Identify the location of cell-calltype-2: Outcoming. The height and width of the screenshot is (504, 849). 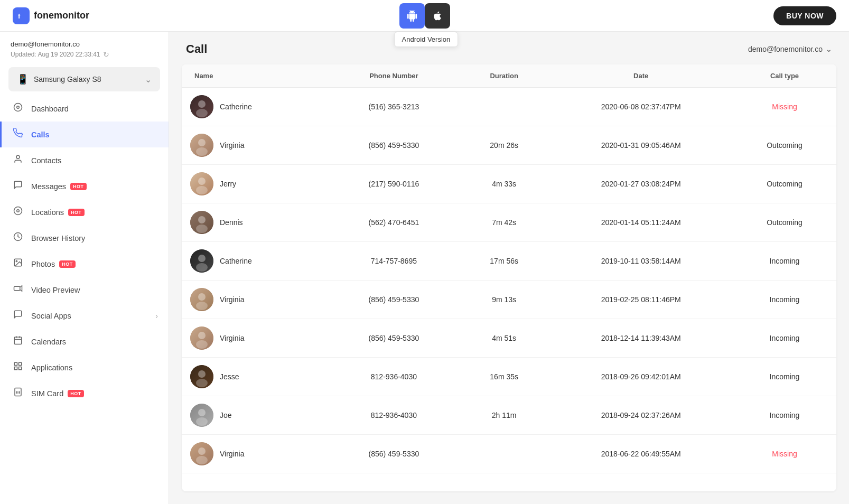
(785, 184).